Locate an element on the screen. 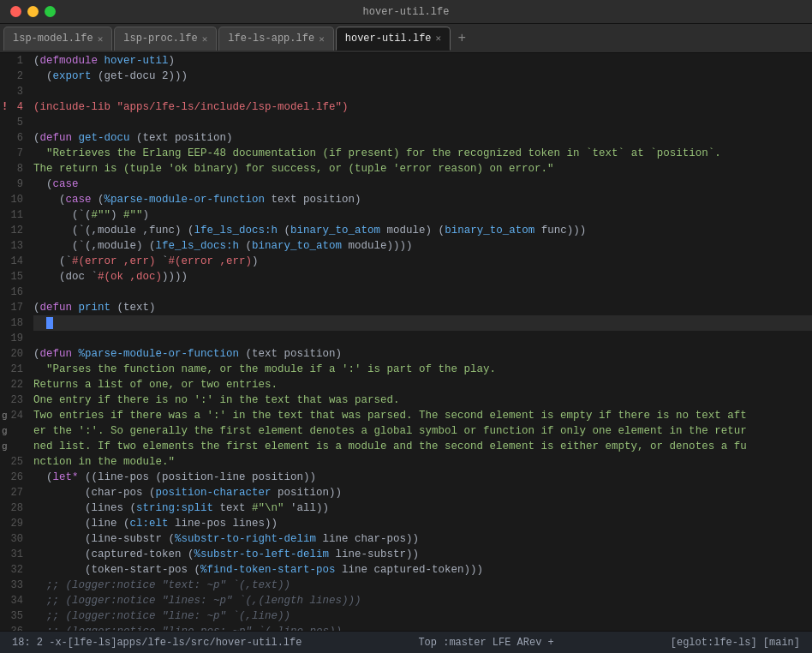 This screenshot has height=653, width=812. tab-label: lsp-proc.lfe is located at coordinates (160, 39).